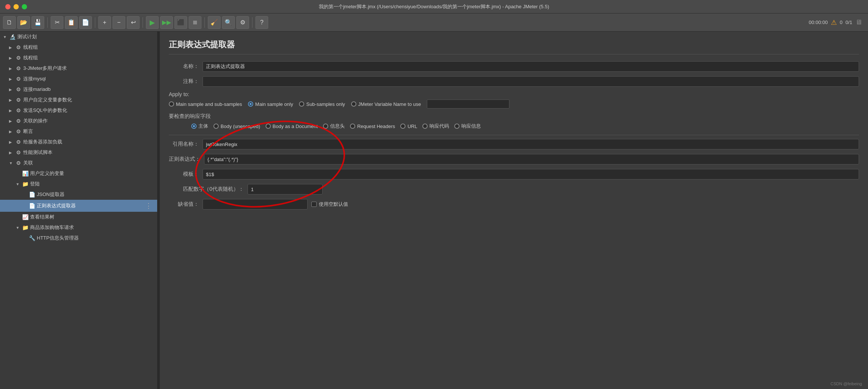 The image size is (868, 389). What do you see at coordinates (18, 131) in the screenshot?
I see `assertions-icon: ⚙` at bounding box center [18, 131].